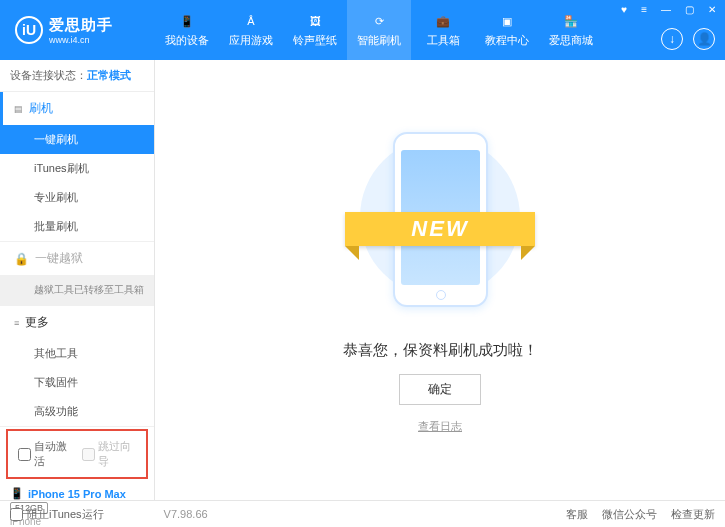 The width and height of the screenshot is (725, 527). Describe the element at coordinates (440, 350) in the screenshot. I see `success-message: 恭喜您，保资料刷机成功啦！` at that location.